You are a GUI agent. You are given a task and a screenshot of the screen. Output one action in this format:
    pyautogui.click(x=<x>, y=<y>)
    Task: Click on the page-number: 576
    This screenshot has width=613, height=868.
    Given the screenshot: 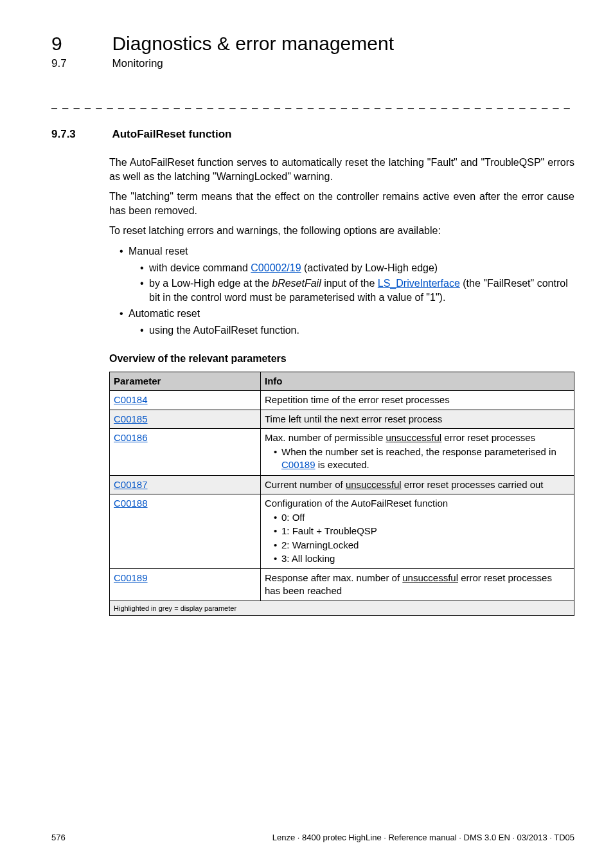 What is the action you would take?
    pyautogui.click(x=58, y=838)
    